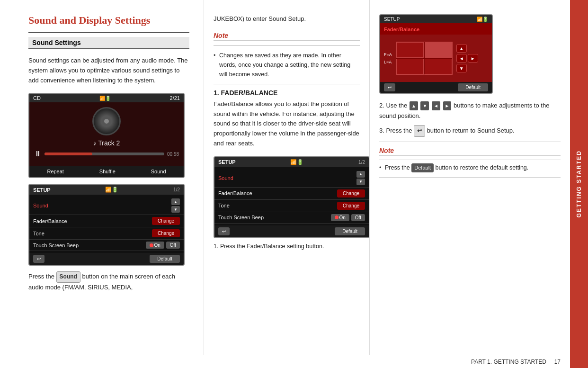 This screenshot has height=368, width=588. I want to click on setup-scroll-2: ▲ ▼, so click(361, 178).